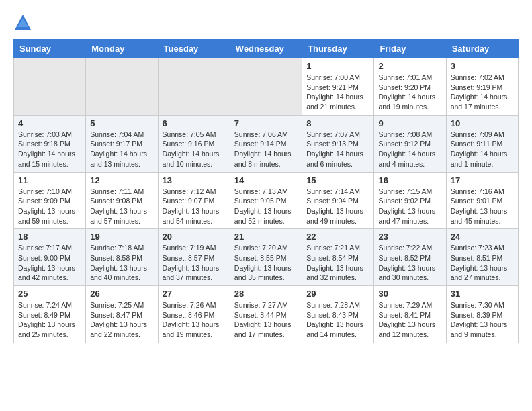 This screenshot has height=411, width=532. I want to click on day-cell: 19Sunrise: 7:18 AMSunset: 8:58 PMDayligh…, so click(122, 258).